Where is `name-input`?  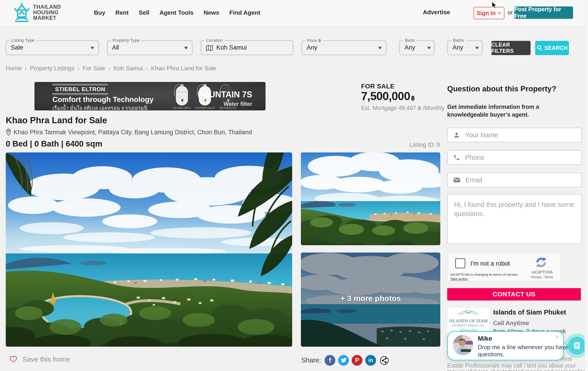 name-input is located at coordinates (520, 135).